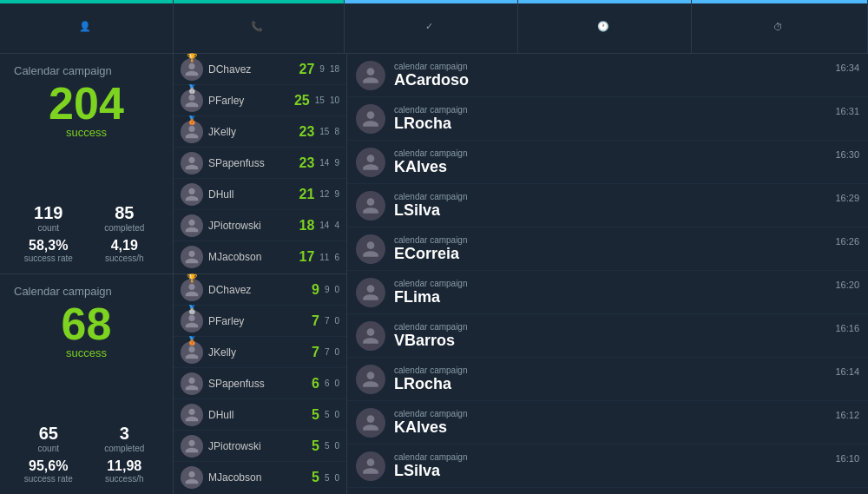  What do you see at coordinates (847, 457) in the screenshot?
I see `activity-time: 16:10` at bounding box center [847, 457].